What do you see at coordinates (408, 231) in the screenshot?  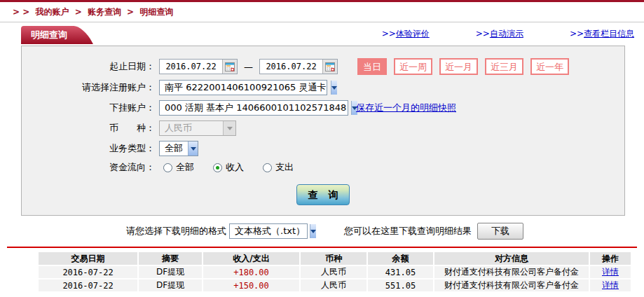 I see `download-hint-label: 您可以在这里下载查询明细结果` at bounding box center [408, 231].